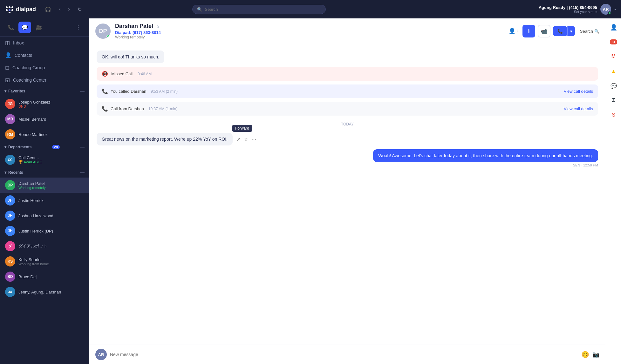 The image size is (621, 364). What do you see at coordinates (564, 31) in the screenshot?
I see `call-button-group: 📞 ▾` at bounding box center [564, 31].